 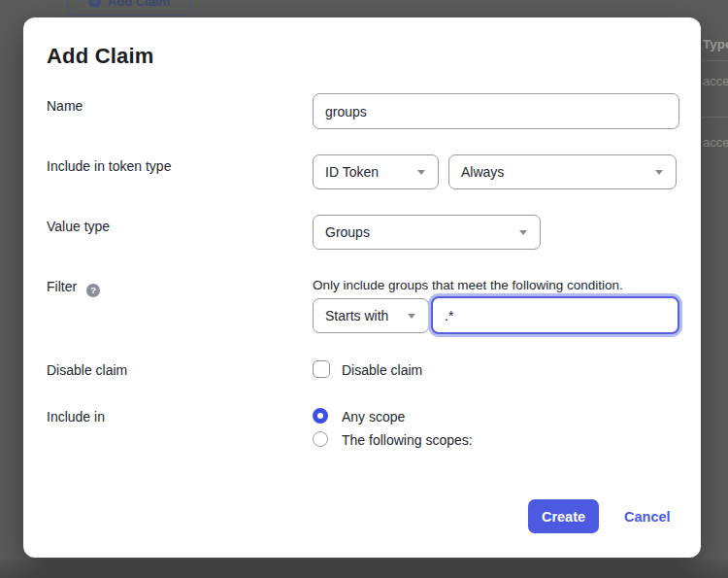 I want to click on background-add-claim-button: + Add Claim, so click(x=129, y=8).